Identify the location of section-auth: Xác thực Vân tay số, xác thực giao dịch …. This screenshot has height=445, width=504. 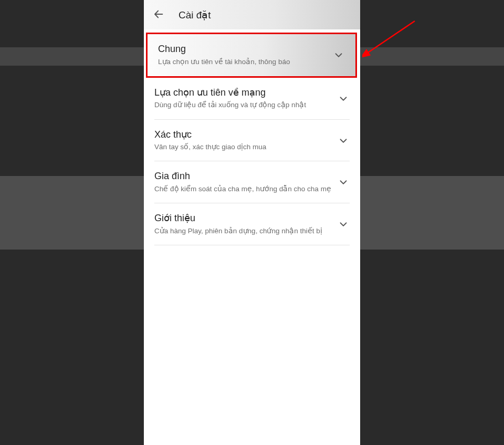
(252, 141).